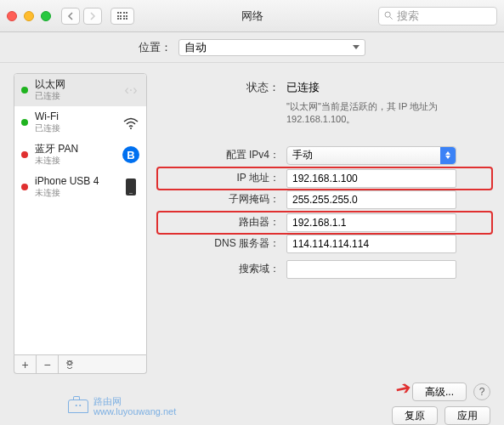 This screenshot has width=504, height=425. Describe the element at coordinates (439, 392) in the screenshot. I see `advanced-button: 高级...` at that location.